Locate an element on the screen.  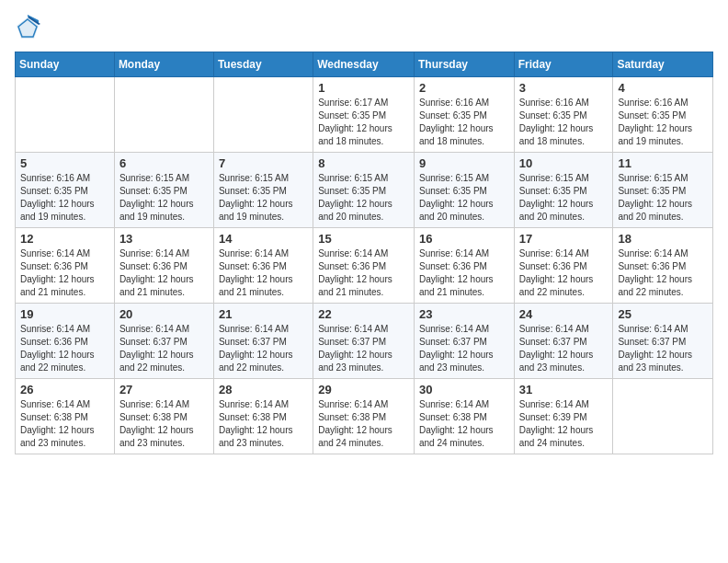
calendar-cell: 3Sunrise: 6:16 AM Sunset: 6:35 PM Daylig… is located at coordinates (563, 115).